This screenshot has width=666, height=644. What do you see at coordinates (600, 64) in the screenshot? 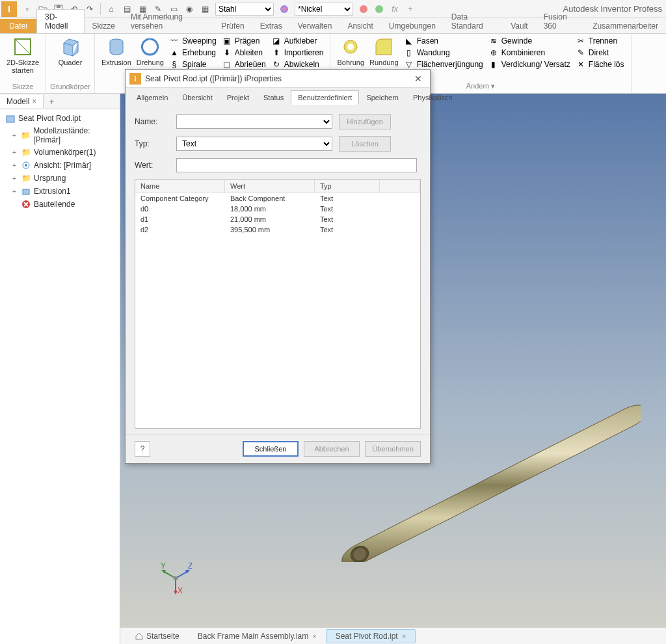
I see `btn-flaeche-loes: ✕Fläche lös` at bounding box center [600, 64].